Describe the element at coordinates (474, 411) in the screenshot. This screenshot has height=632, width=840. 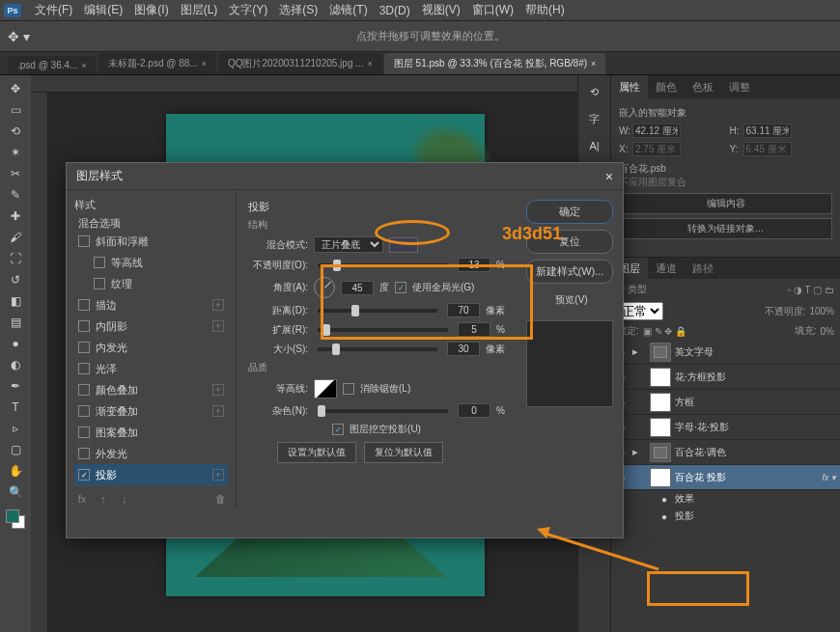
I see `noise-input` at that location.